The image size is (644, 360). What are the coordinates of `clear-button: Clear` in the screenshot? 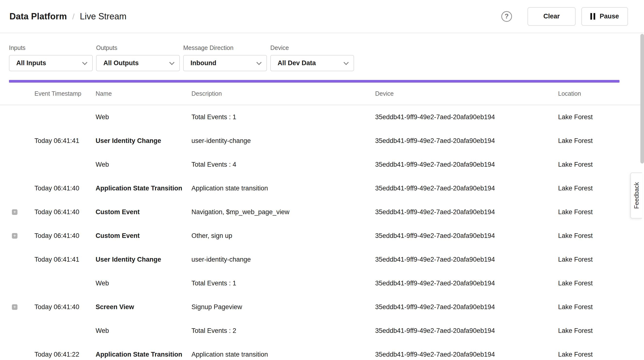 It's located at (552, 16).